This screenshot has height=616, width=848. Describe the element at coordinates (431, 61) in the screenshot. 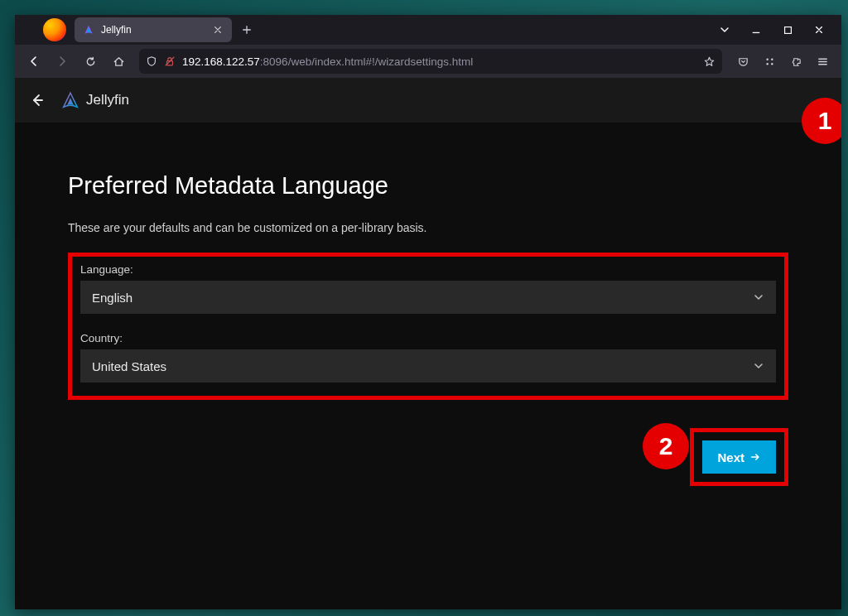

I see `address-bar: 192.168.122.57:8096/web/index.html#!/wiz…` at that location.